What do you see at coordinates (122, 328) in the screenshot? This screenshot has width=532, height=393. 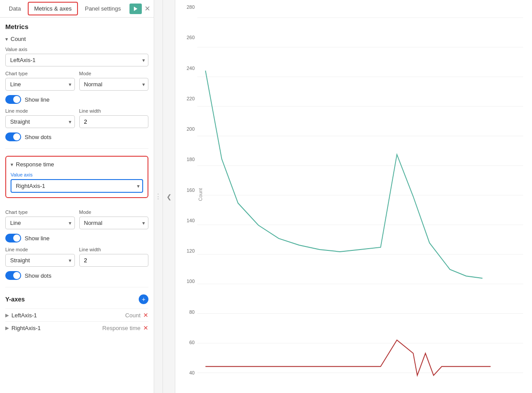 I see `right-axis-metric: Response time` at bounding box center [122, 328].